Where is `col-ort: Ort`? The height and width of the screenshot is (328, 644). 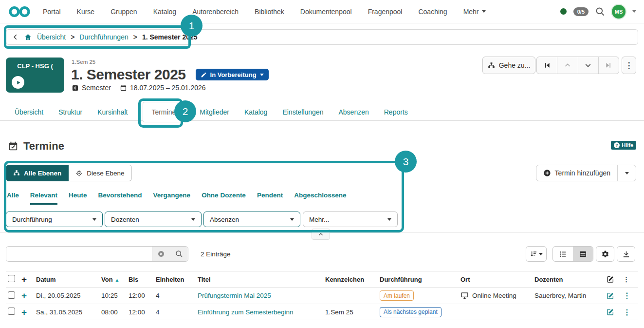 col-ort: Ort is located at coordinates (496, 280).